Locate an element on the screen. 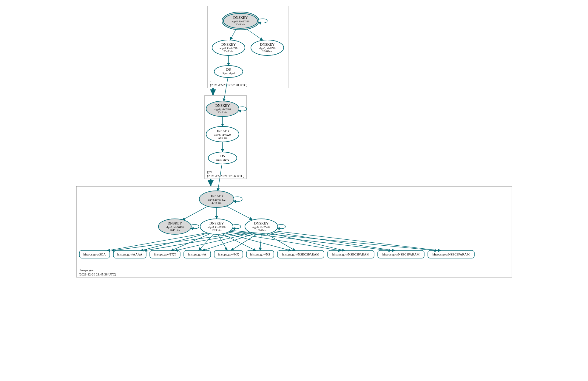 The width and height of the screenshot is (588, 381). edge-govksk-self is located at coordinates (243, 109).